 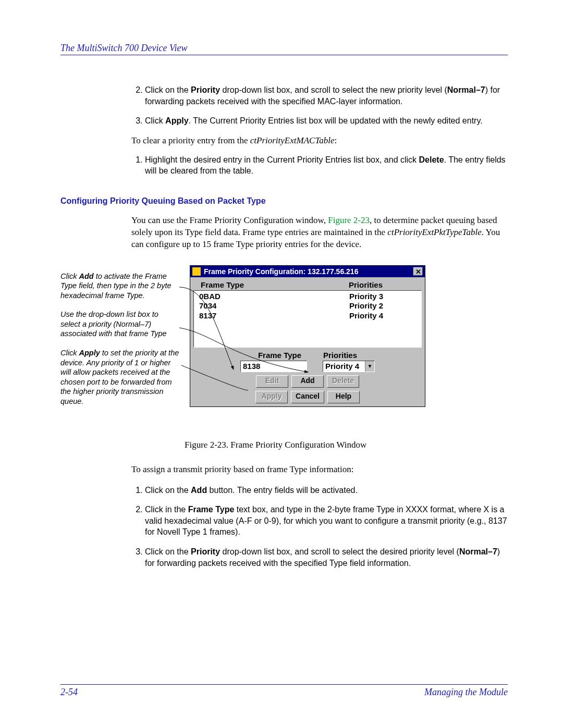 I want to click on content-top: Click on the Priority drop-down list box…, so click(x=320, y=130).